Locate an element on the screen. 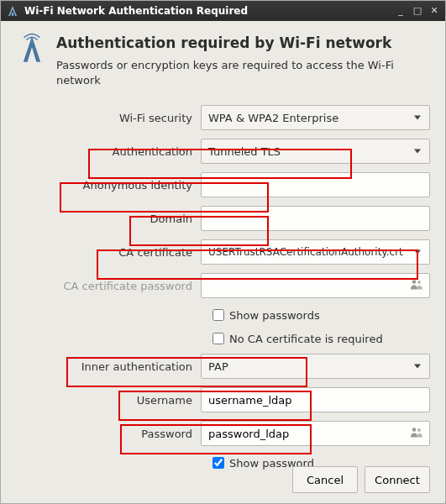  no-ca-required-label: No CA certificate is required is located at coordinates (306, 339).